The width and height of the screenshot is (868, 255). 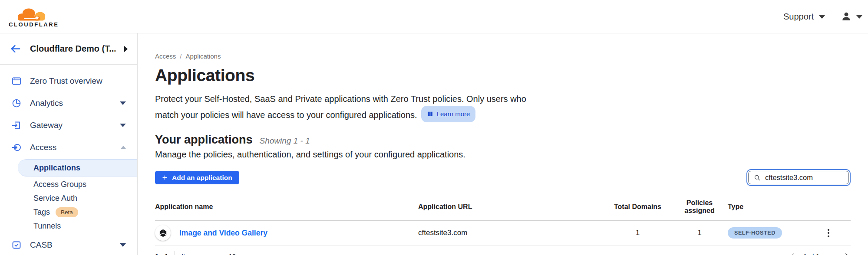 I want to click on user-menu, so click(x=852, y=16).